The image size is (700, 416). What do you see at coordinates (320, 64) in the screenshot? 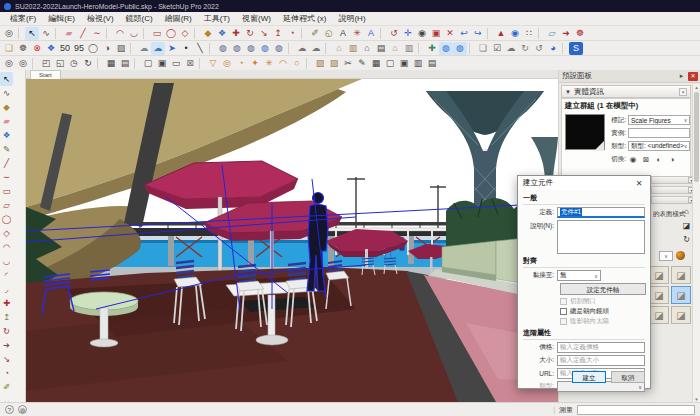
I see `sandbox-1-icon: ▧` at bounding box center [320, 64].